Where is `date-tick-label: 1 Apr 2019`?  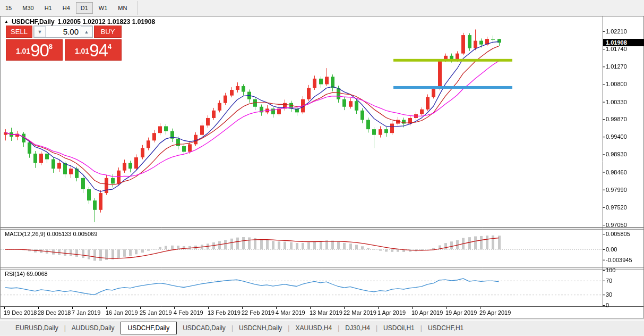 date-tick-label: 1 Apr 2019 is located at coordinates (392, 313).